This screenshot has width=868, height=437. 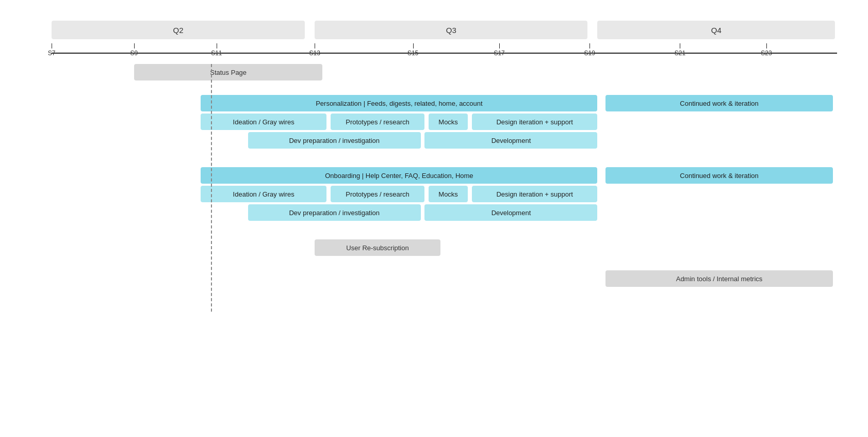 What do you see at coordinates (680, 46) in the screenshot?
I see `tick-mark-s21` at bounding box center [680, 46].